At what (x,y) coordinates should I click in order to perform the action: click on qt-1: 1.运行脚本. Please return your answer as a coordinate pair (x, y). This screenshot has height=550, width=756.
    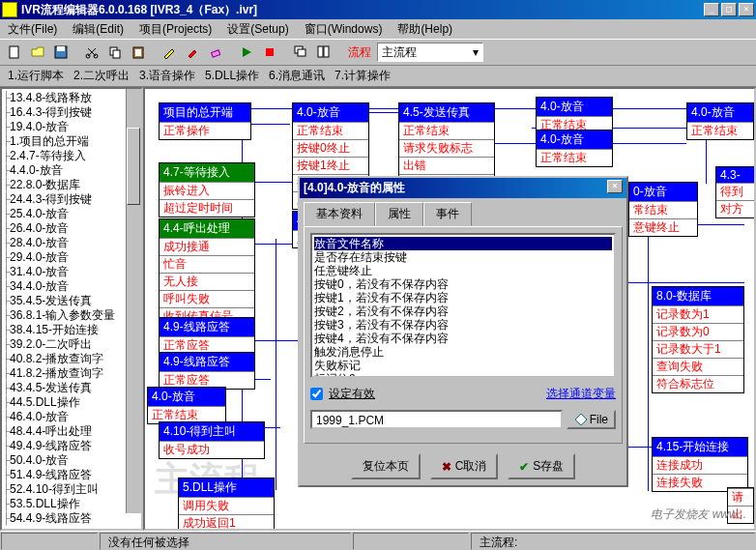
    Looking at the image, I should click on (36, 75).